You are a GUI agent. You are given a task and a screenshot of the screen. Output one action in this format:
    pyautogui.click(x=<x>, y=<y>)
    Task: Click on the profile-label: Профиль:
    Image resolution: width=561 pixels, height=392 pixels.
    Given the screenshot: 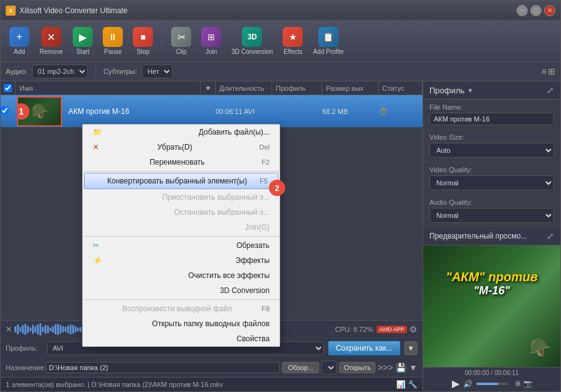 What is the action you would take?
    pyautogui.click(x=24, y=348)
    